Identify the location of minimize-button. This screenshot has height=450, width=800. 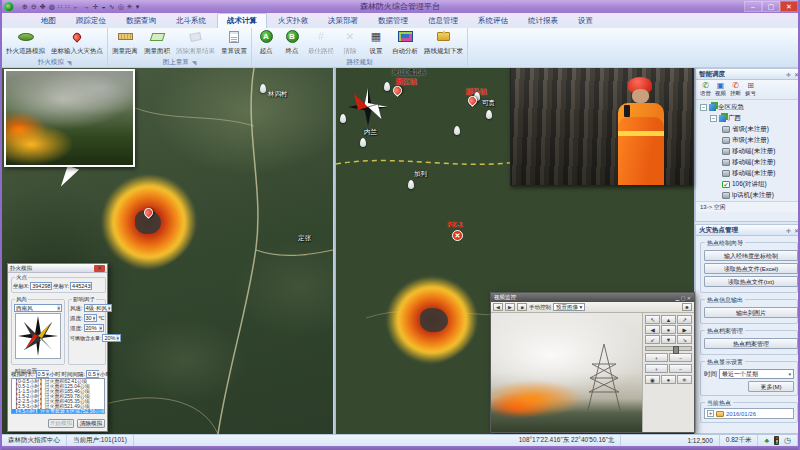
(753, 6).